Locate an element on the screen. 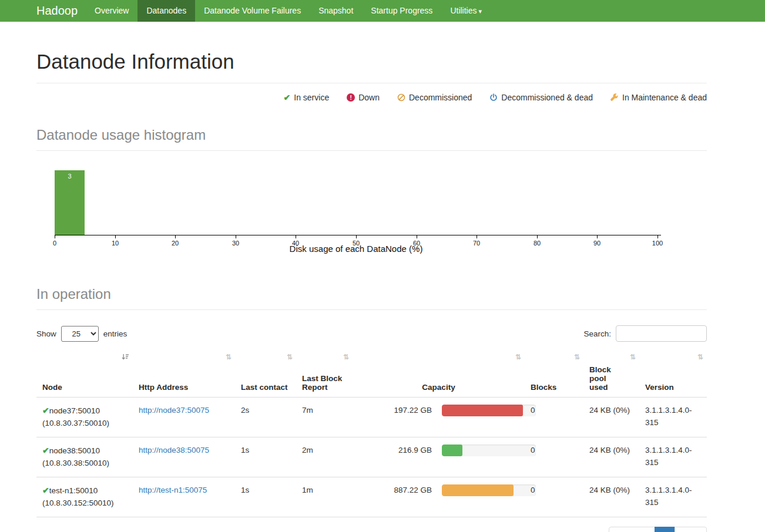  top-navbar: Hadoop Overview Datanodes Datanode Volum… is located at coordinates (382, 11).